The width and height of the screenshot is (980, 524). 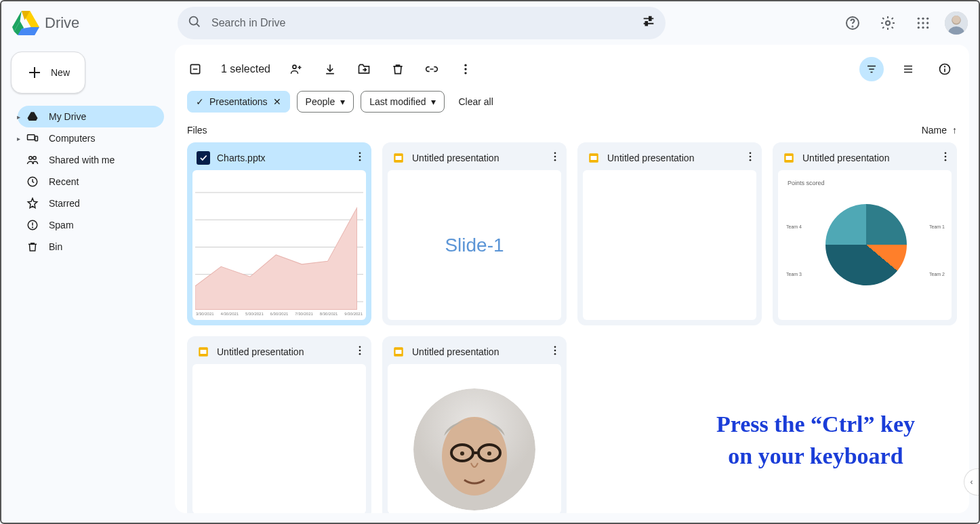 I want to click on account-avatar, so click(x=956, y=23).